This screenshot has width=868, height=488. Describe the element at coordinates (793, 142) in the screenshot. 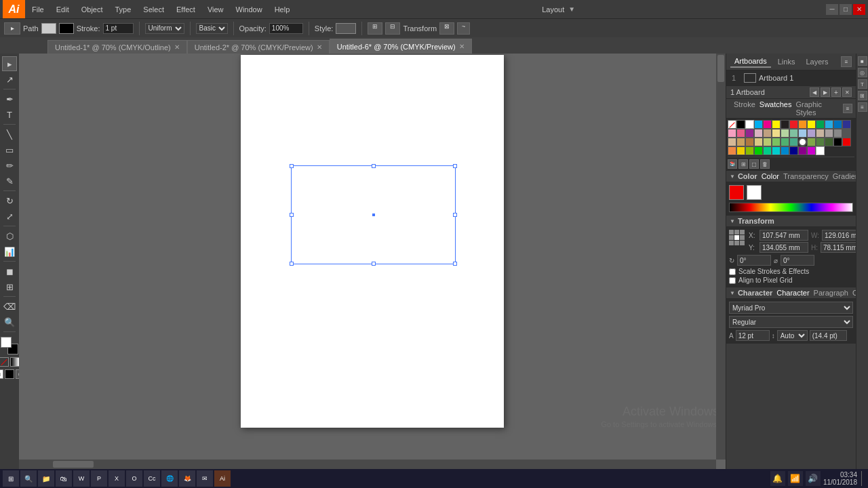

I see `swatch-g8` at that location.